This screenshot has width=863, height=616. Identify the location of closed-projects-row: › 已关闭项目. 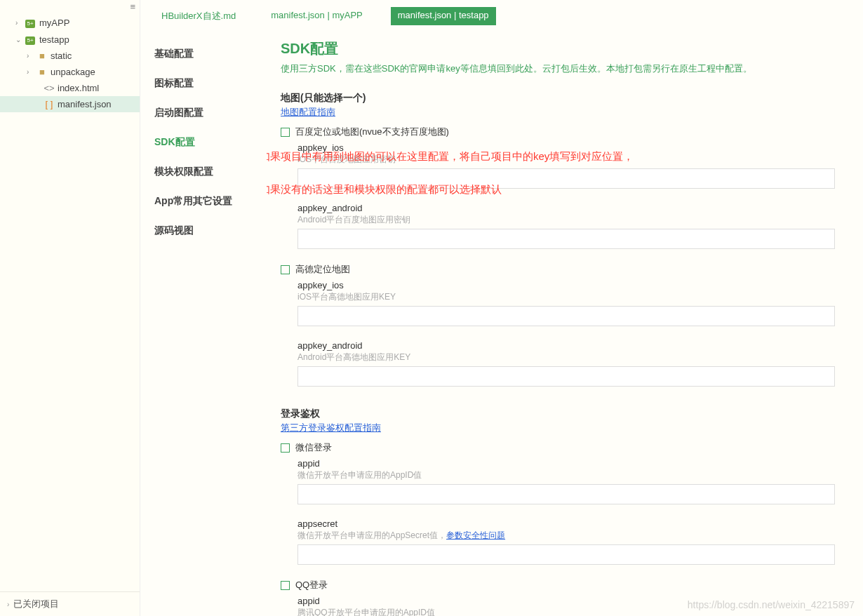
(70, 603).